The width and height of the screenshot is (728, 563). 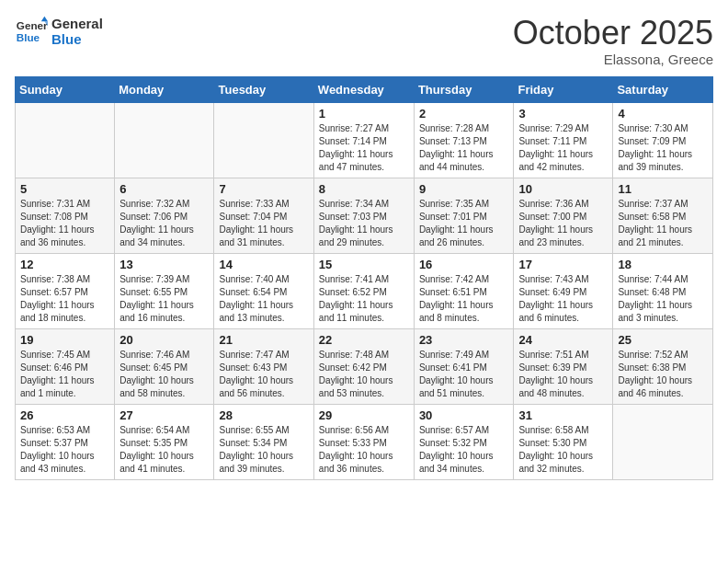 I want to click on calendar-day-cell: 11Sunrise: 7:37 AM Sunset: 6:58 PM Dayli…, so click(x=664, y=215).